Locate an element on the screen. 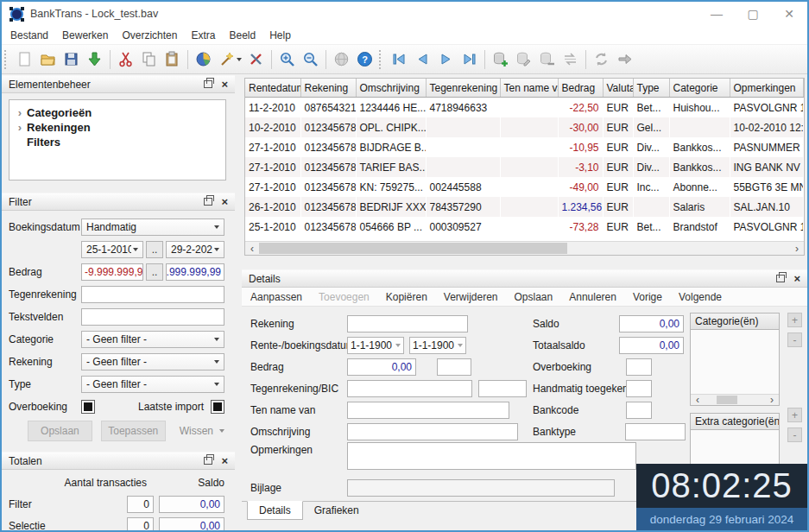  tools-icon is located at coordinates (256, 59).